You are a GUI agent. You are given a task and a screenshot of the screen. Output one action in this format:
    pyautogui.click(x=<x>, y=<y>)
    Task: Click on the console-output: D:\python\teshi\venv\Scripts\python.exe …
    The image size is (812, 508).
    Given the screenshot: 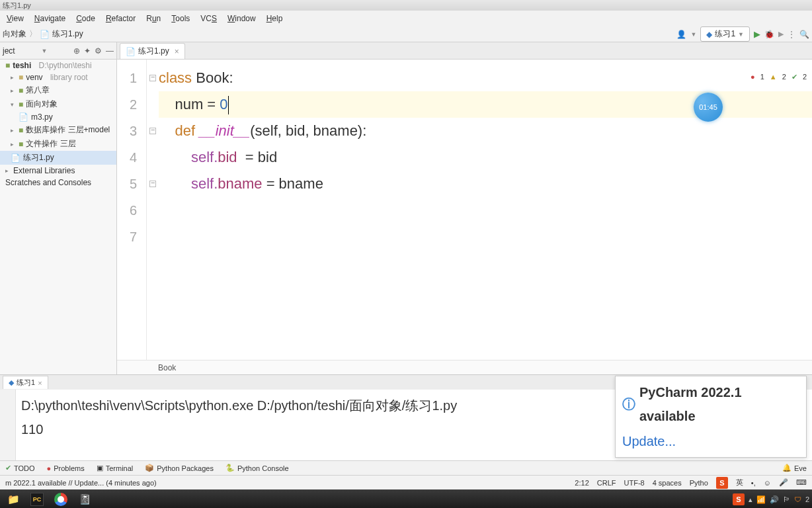 What is the action you would take?
    pyautogui.click(x=414, y=425)
    